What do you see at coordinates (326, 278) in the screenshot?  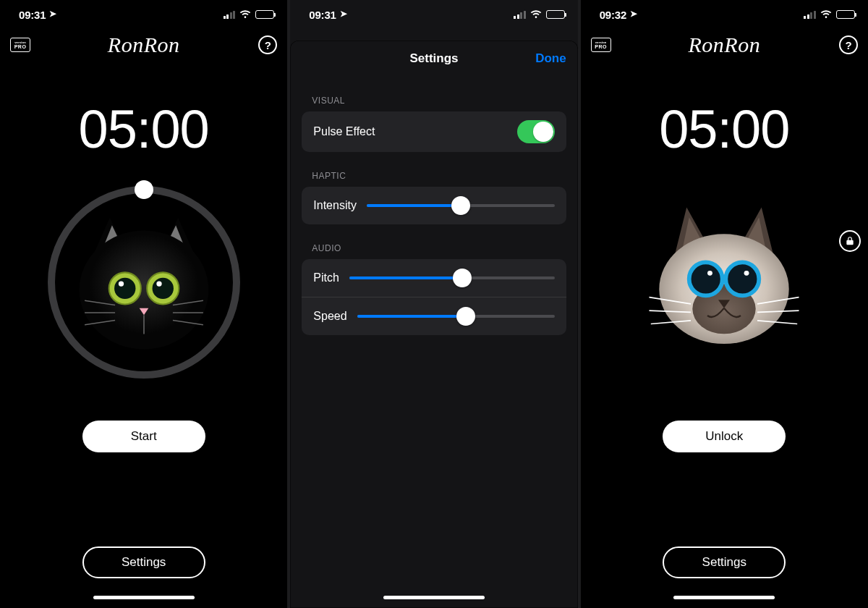 I see `row-label: Pitch` at bounding box center [326, 278].